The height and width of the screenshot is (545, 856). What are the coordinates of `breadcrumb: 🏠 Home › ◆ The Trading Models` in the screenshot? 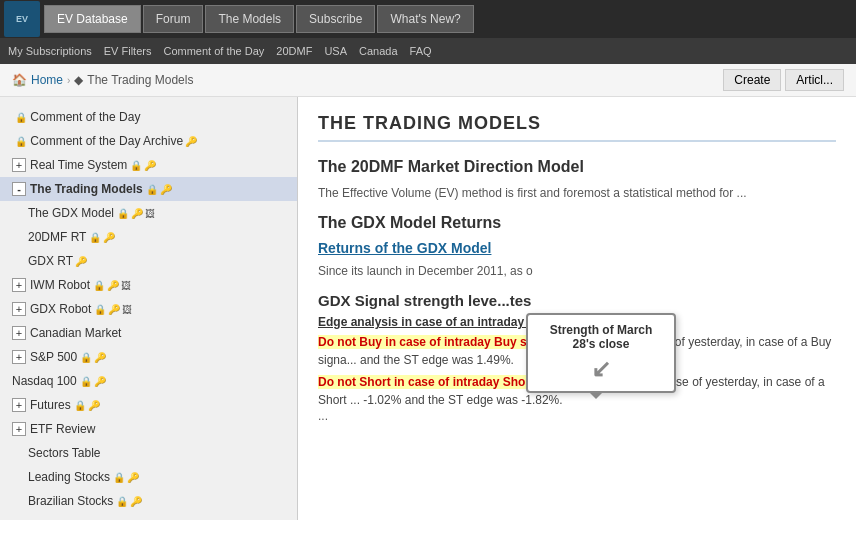 It's located at (102, 80).